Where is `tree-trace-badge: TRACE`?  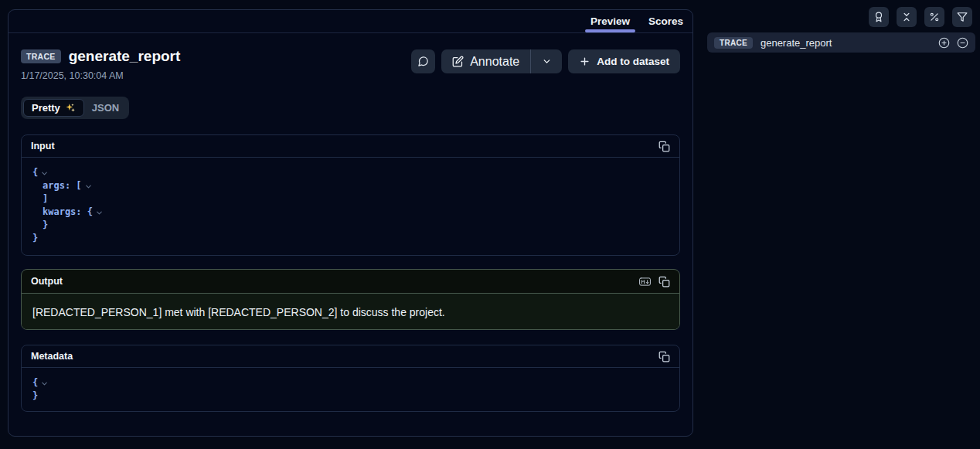
tree-trace-badge: TRACE is located at coordinates (733, 43).